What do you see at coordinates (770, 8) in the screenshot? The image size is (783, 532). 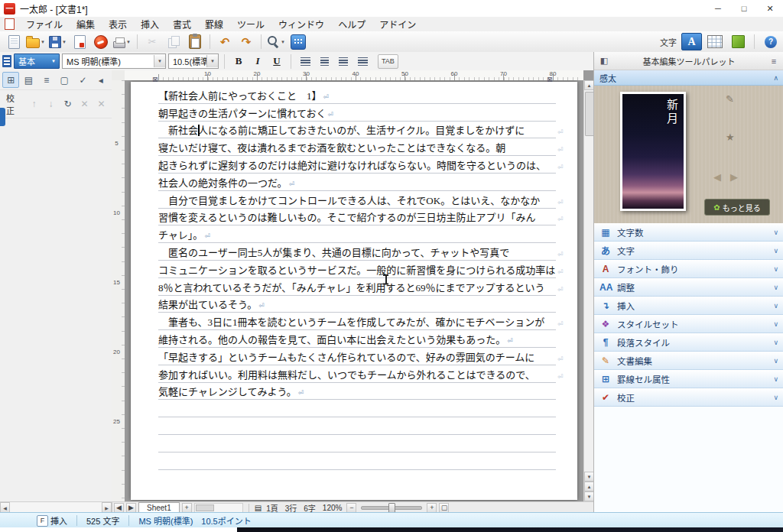 I see `close-button: ✕` at bounding box center [770, 8].